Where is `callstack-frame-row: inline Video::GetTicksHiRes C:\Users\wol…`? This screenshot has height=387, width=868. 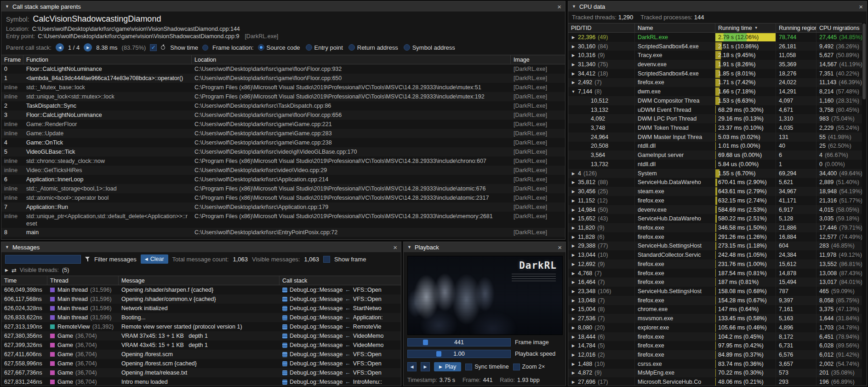 callstack-frame-row: inline Video::GetTicksHiRes C:\Users\wol… is located at coordinates (283, 170).